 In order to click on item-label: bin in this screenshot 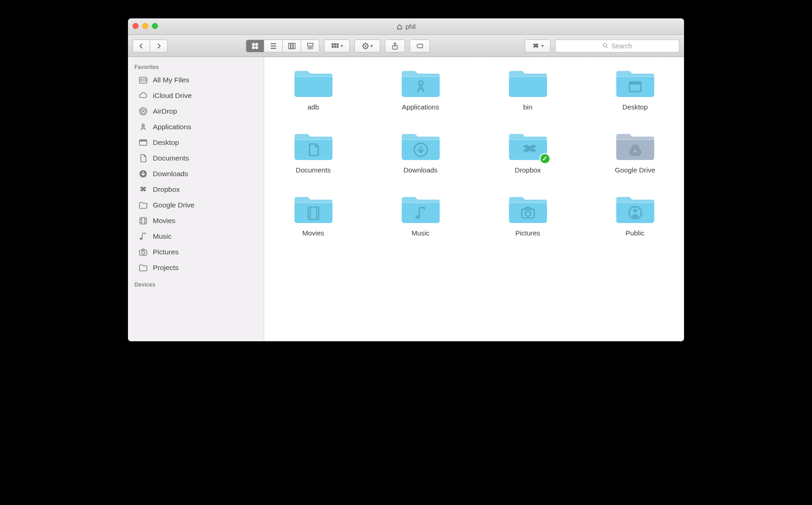, I will do `click(528, 107)`.